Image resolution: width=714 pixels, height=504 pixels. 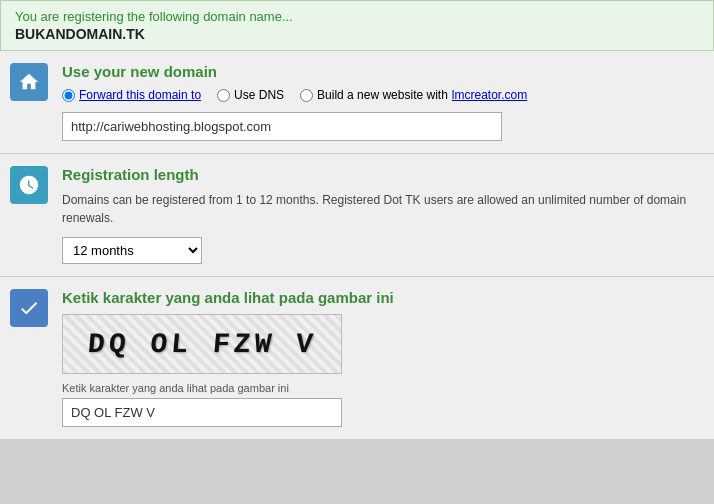 What do you see at coordinates (132, 95) in the screenshot?
I see `radio-forward: Forward this domain to` at bounding box center [132, 95].